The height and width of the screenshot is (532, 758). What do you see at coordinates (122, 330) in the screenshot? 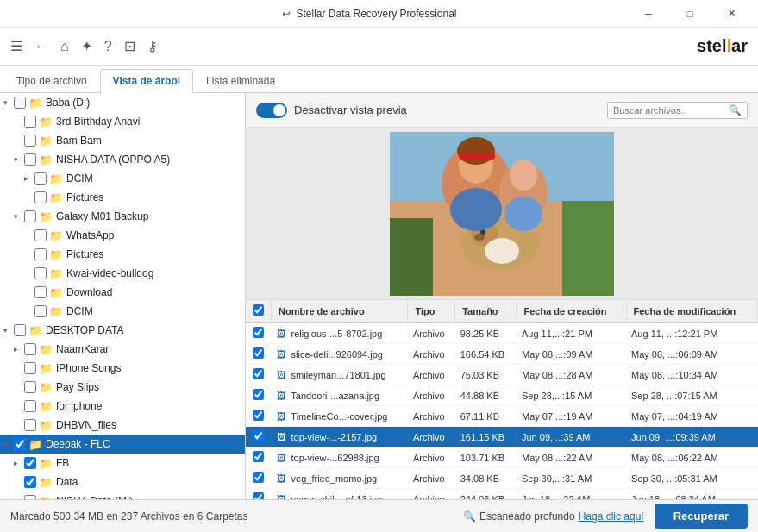
I see `tree-item-desktop-data: ▾ 📁 DESKTOP DATA` at bounding box center [122, 330].